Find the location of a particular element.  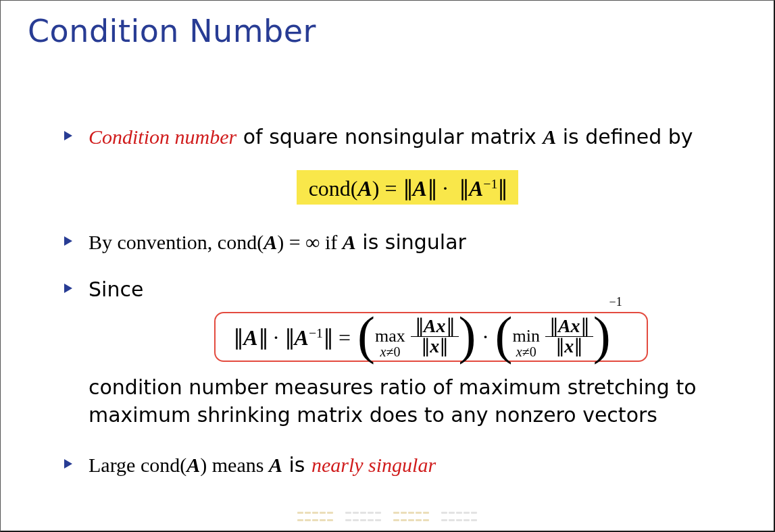

bullet-3-continuation: condition number measures ratio of maxim… is located at coordinates (407, 401).